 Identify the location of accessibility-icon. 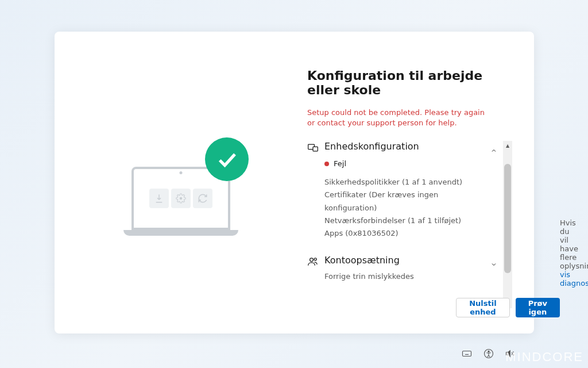
(489, 355).